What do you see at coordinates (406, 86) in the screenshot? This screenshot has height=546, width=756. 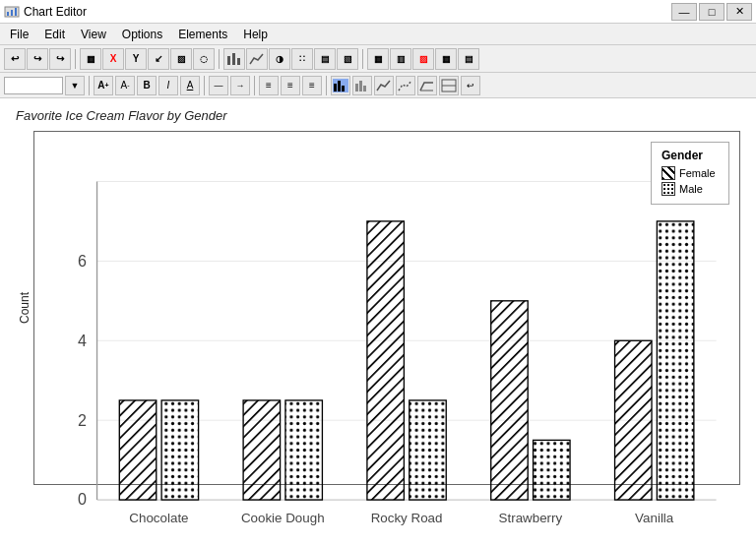 I see `chart-type-4-btn` at bounding box center [406, 86].